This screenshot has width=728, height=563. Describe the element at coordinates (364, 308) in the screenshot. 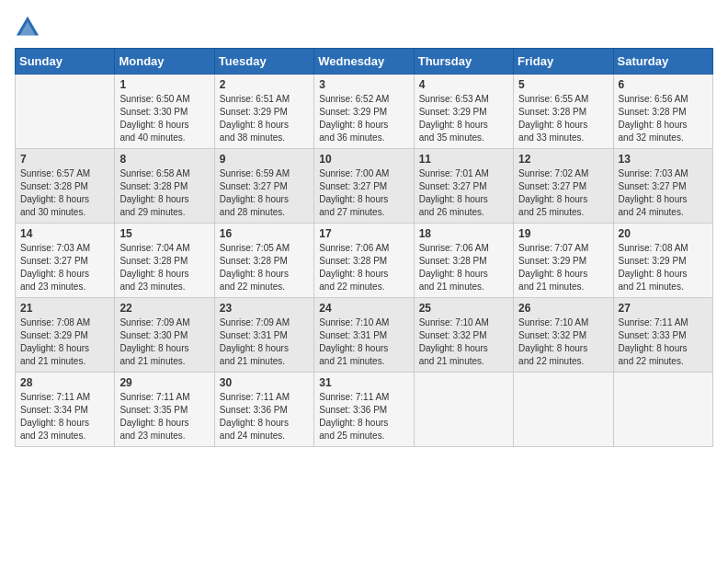

I see `day-number: 24` at that location.